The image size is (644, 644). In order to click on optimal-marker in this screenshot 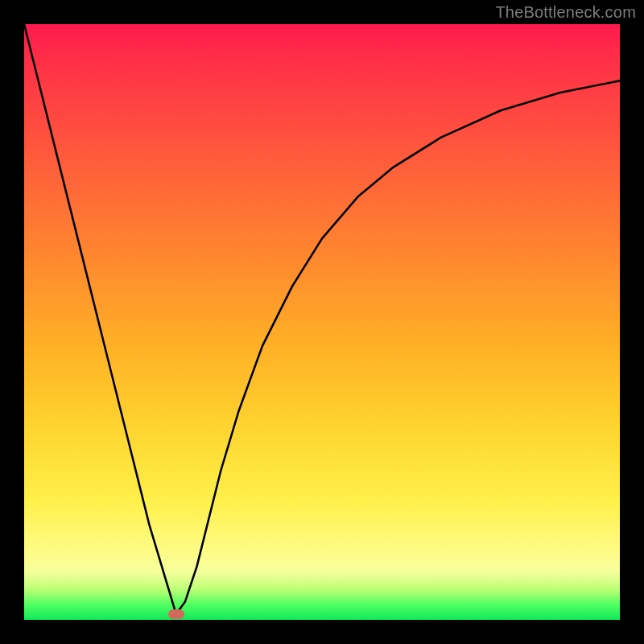, I will do `click(176, 614)`.